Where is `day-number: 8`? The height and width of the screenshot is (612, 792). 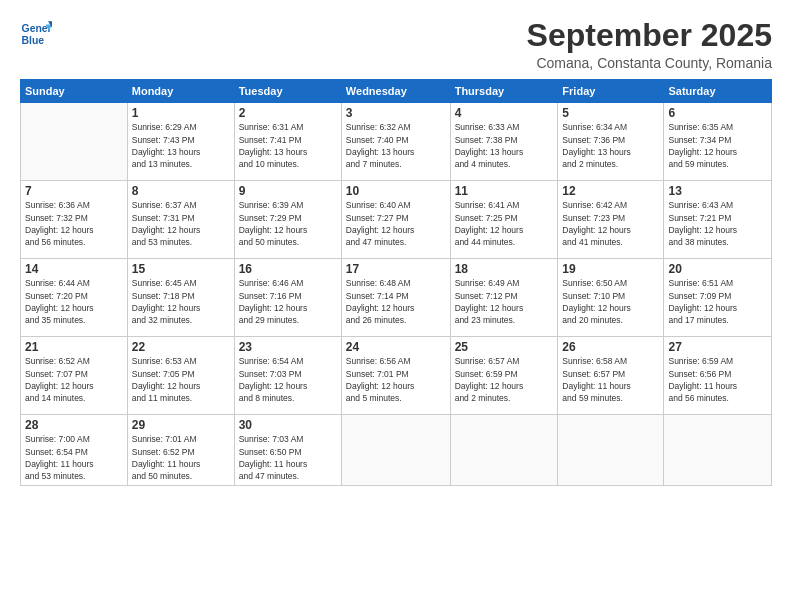
day-number: 8 is located at coordinates (181, 191).